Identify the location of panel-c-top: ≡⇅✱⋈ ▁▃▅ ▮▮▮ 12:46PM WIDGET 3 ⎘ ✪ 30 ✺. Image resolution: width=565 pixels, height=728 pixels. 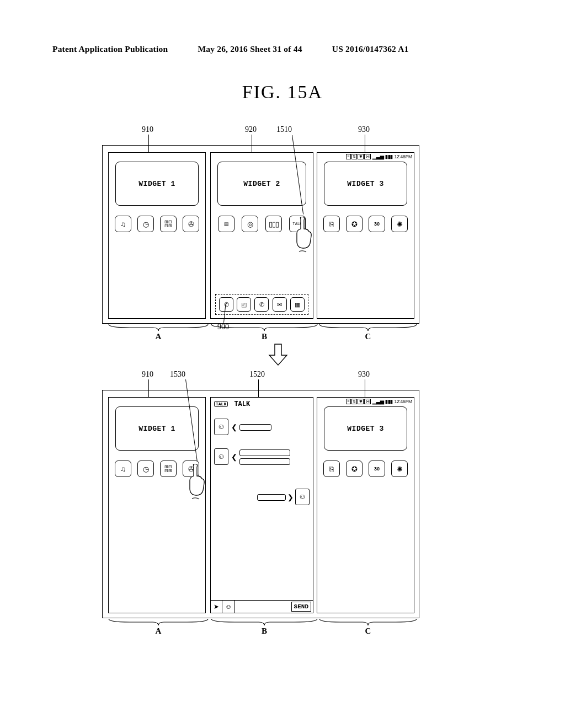
(365, 235).